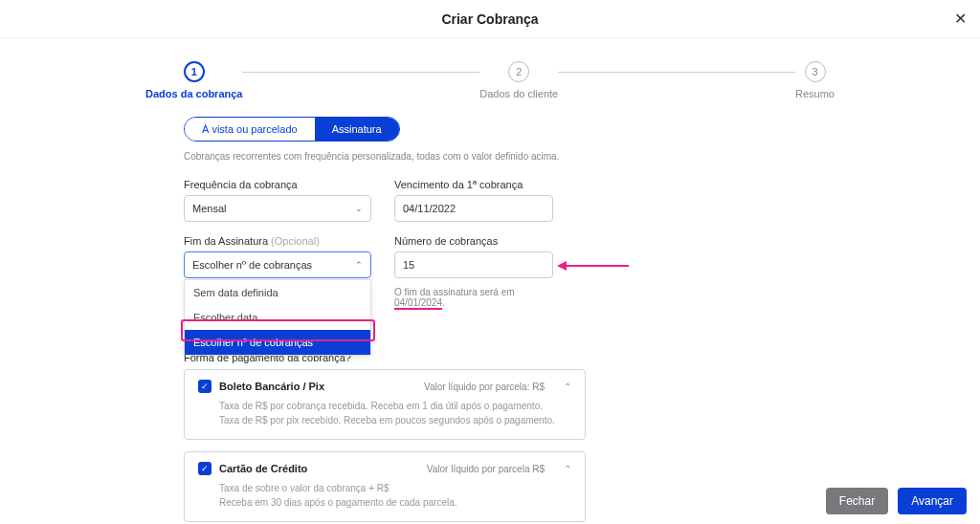  What do you see at coordinates (932, 501) in the screenshot?
I see `avancar-button: Avançar` at bounding box center [932, 501].